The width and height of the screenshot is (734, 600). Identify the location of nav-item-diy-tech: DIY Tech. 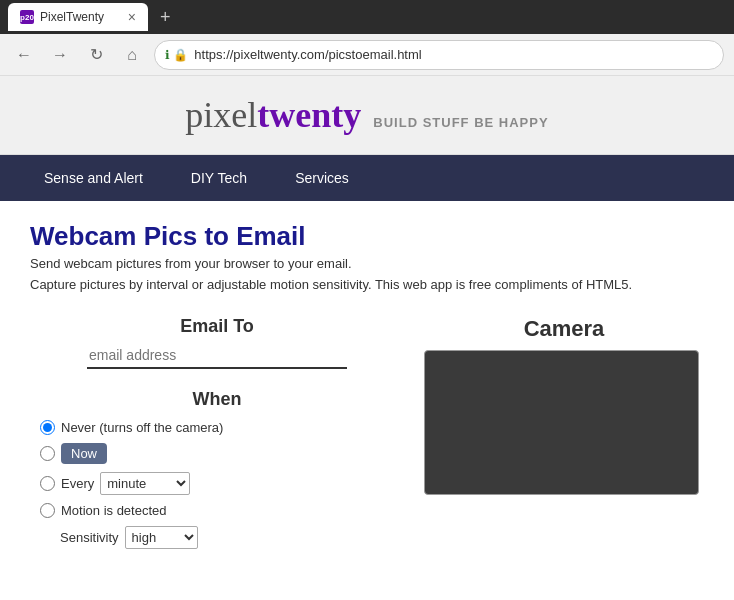
(219, 178).